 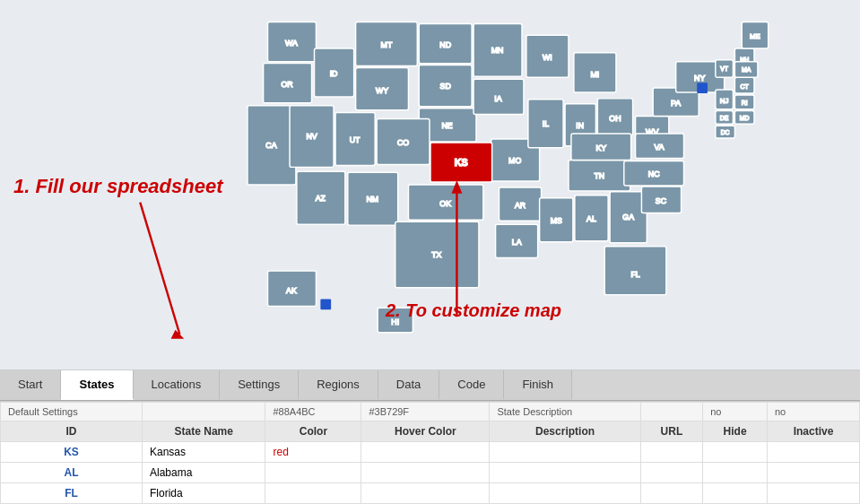 I want to click on svg-text: SD, so click(x=446, y=86).